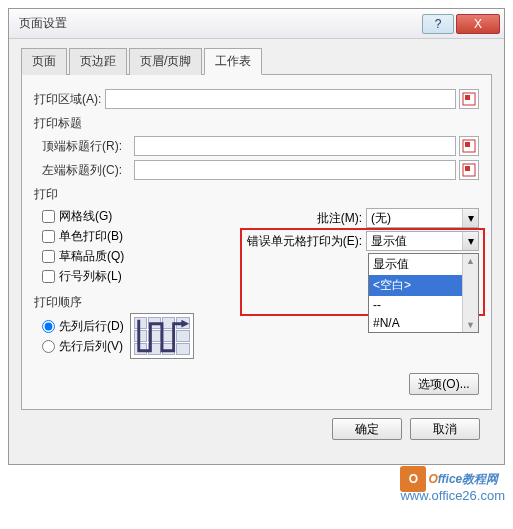 This screenshot has width=513, height=529. I want to click on top-rows-label: 顶端标题行(R):, so click(86, 146).